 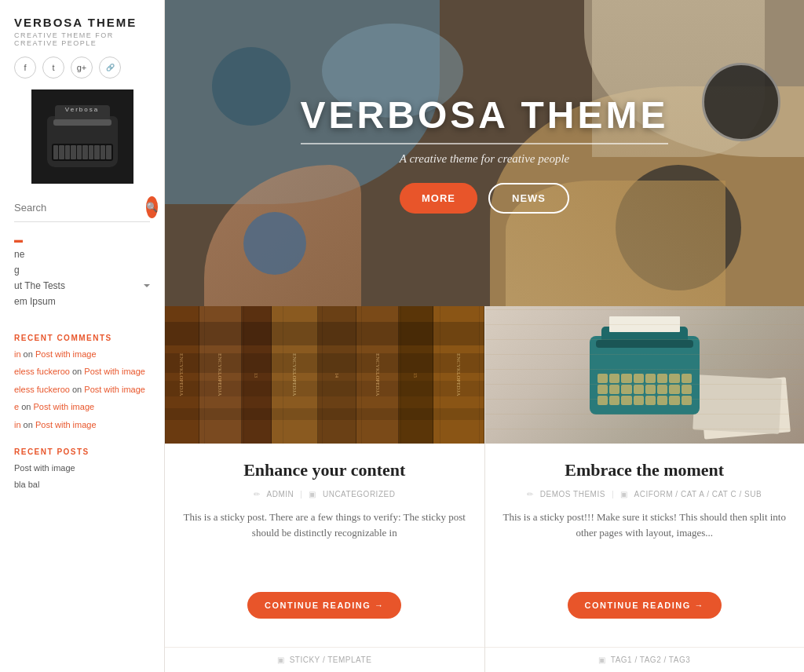 I want to click on recent-comments-title: RECENT COMMENTS, so click(x=82, y=338).